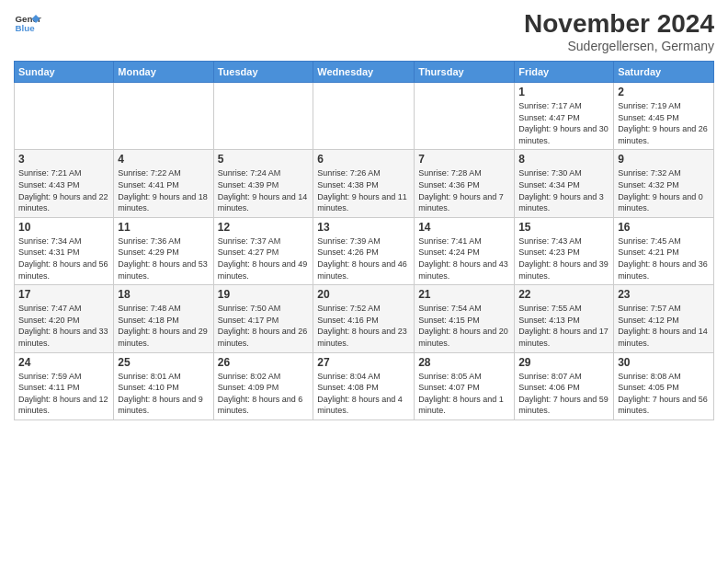  Describe the element at coordinates (164, 394) in the screenshot. I see `day-info: Sunrise: 8:01 AMSunset: 4:10 PMDaylight:…` at that location.